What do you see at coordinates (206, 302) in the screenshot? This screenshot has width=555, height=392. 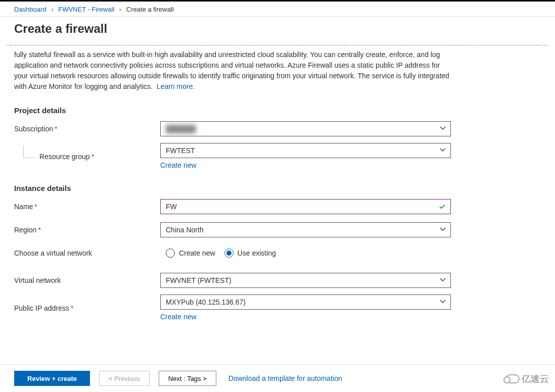 I see `public-ip-value: MXYPub (40.125.136.67)` at bounding box center [206, 302].